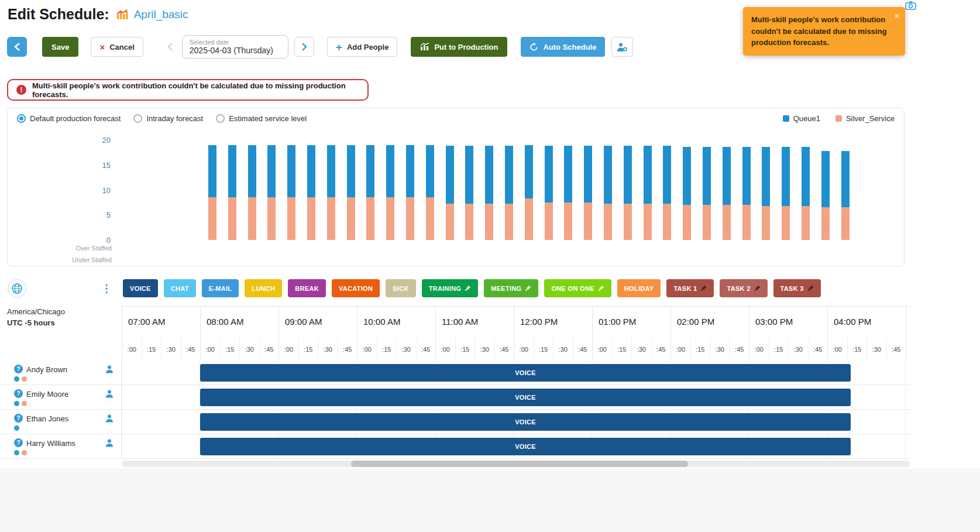 The height and width of the screenshot is (532, 980). Describe the element at coordinates (261, 118) in the screenshot. I see `forecast-option-2: Estimated service level` at that location.